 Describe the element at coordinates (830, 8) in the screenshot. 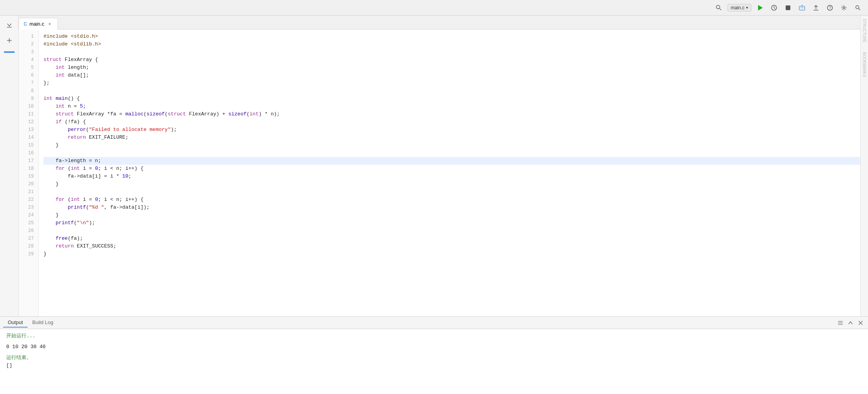

I see `help-button: ?` at that location.